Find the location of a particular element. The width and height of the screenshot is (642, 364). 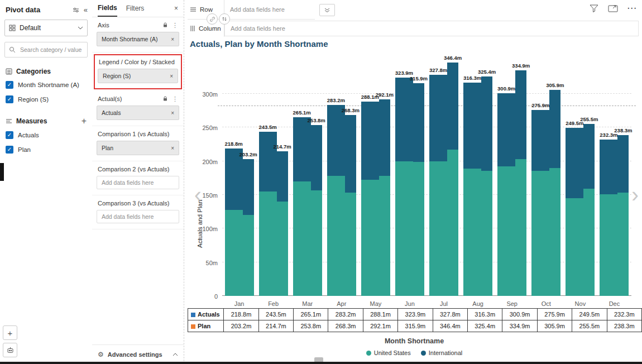

column-dropzone: Add data fields here is located at coordinates (432, 28).